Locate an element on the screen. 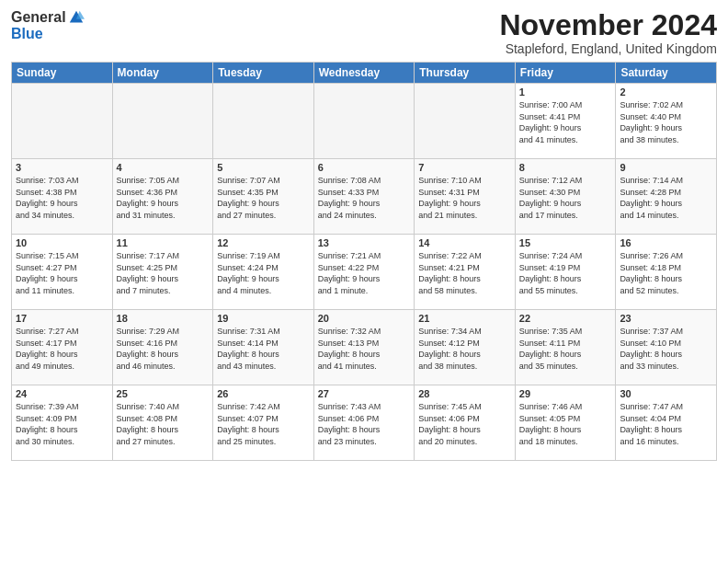 The width and height of the screenshot is (728, 563). calendar-week-row: 1Sunrise: 7:00 AM Sunset: 4:41 PM Daylig… is located at coordinates (364, 121).